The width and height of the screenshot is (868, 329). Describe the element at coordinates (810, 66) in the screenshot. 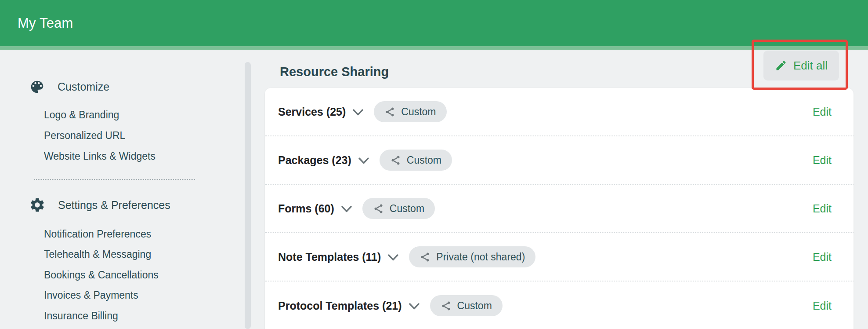

I see `edit-all-label: Edit all` at that location.